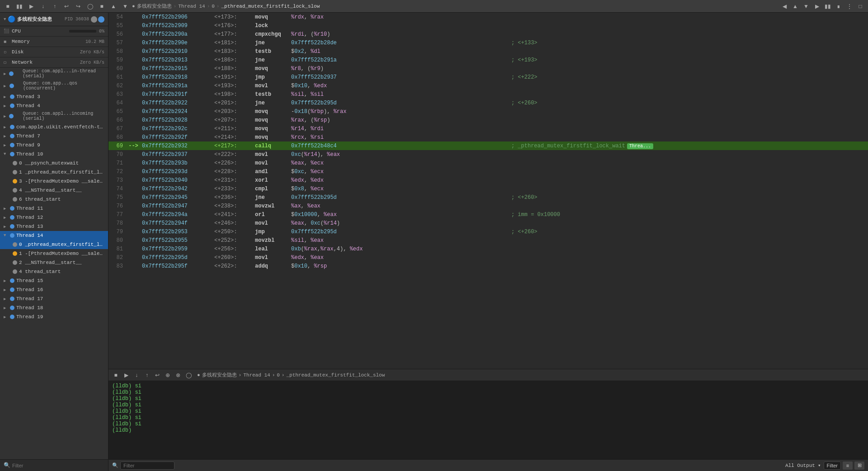  What do you see at coordinates (126, 375) in the screenshot?
I see `console-btn-2: ▶` at bounding box center [126, 375].